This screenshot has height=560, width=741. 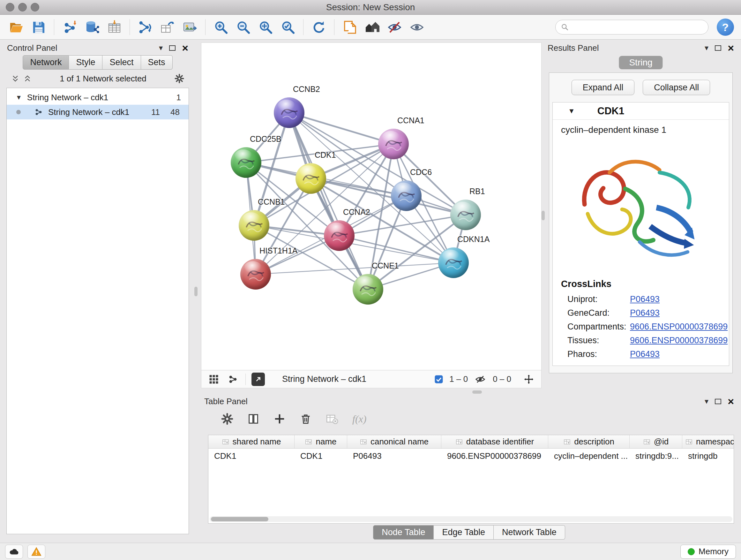 I want to click on network-collection-row: ▼ String Network – cdk1 1, so click(x=98, y=97).